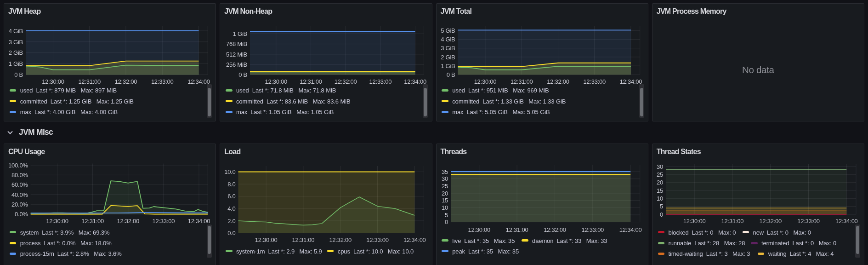  Describe the element at coordinates (65, 233) in the screenshot. I see `svg-text:system Last *: 3.9% Max: 69: system Last *: 3.9% Max: 69.3%` at that location.